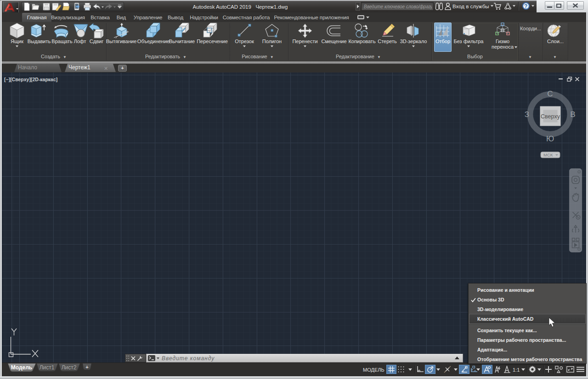 This screenshot has height=379, width=588. What do you see at coordinates (548, 155) in the screenshot?
I see `svg-text: МСК` at bounding box center [548, 155].